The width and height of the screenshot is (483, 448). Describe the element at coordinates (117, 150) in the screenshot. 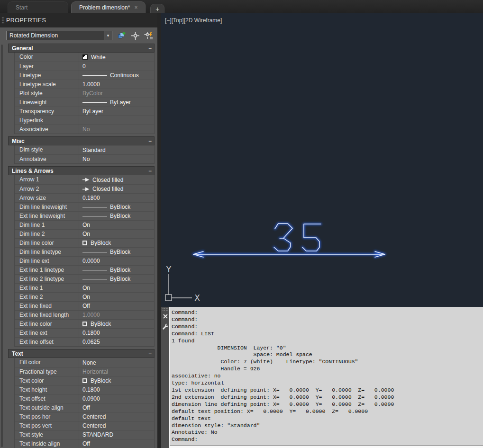

I see `property-value: Standard` at that location.